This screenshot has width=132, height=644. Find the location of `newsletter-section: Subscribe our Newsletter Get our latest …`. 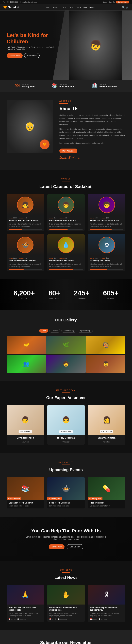

newsletter-section: Subscribe our Newsletter Get our latest … is located at coordinates (66, 637).